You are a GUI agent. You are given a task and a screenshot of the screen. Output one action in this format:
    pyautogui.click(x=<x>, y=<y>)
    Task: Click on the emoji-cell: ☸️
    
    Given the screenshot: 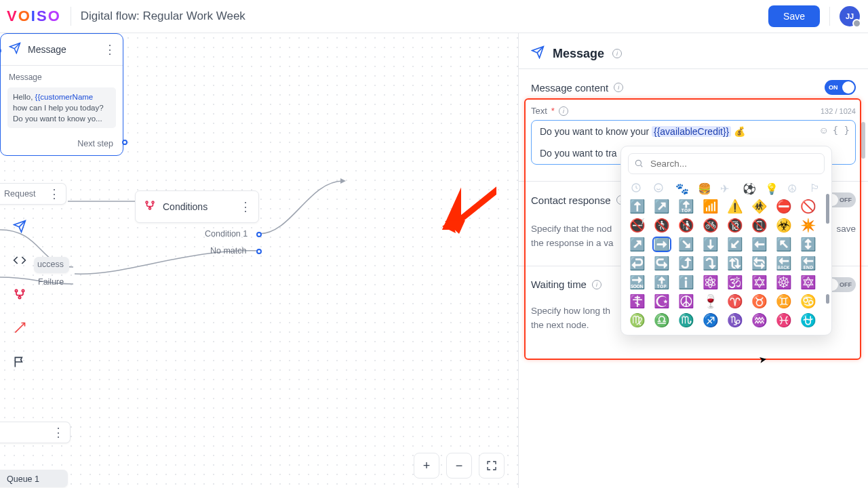 What is the action you would take?
    pyautogui.click(x=784, y=282)
    